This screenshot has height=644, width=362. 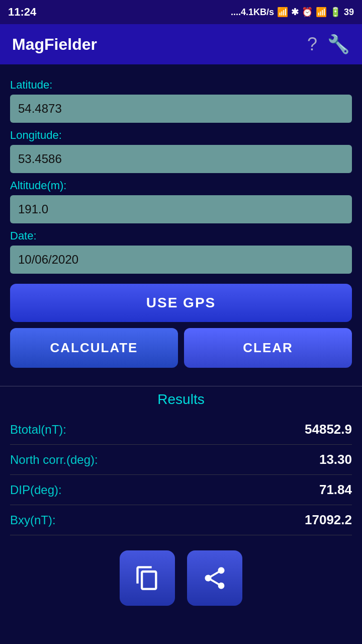 I want to click on bxy-value: 17092.2, so click(x=328, y=520).